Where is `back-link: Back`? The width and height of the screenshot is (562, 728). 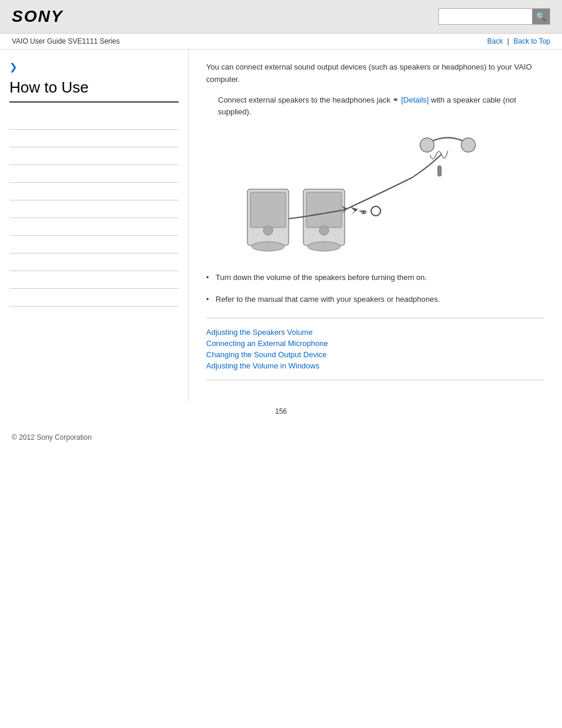 back-link: Back is located at coordinates (495, 41).